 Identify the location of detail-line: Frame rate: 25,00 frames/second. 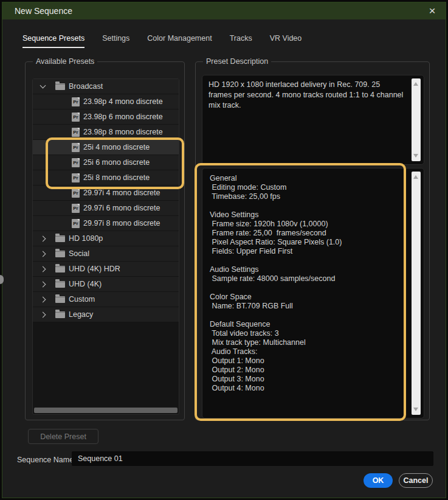
(307, 234).